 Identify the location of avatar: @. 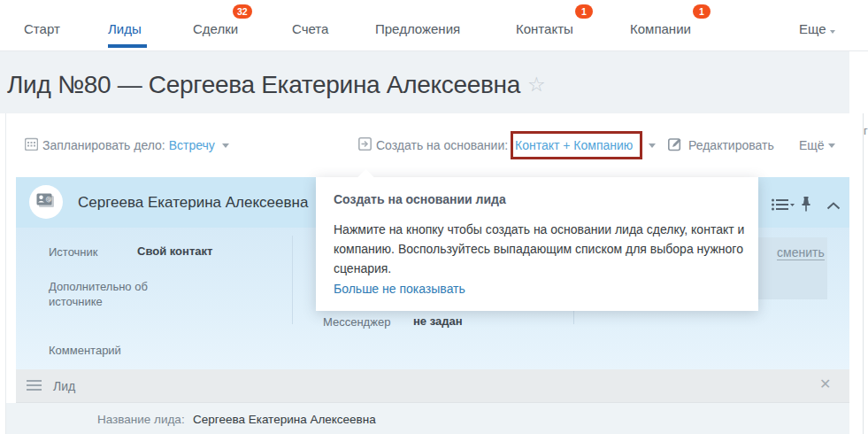
(46, 202).